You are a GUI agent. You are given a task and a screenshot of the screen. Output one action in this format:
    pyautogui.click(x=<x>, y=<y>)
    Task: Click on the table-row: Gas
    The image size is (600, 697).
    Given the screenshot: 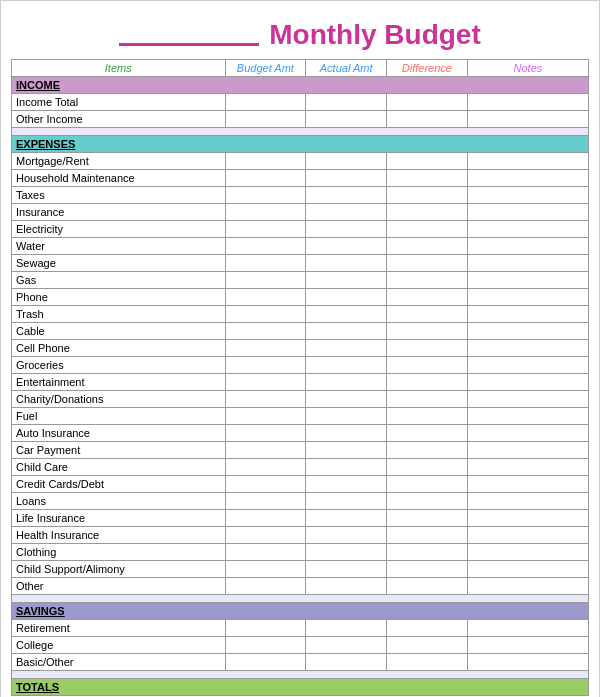 What is the action you would take?
    pyautogui.click(x=300, y=280)
    